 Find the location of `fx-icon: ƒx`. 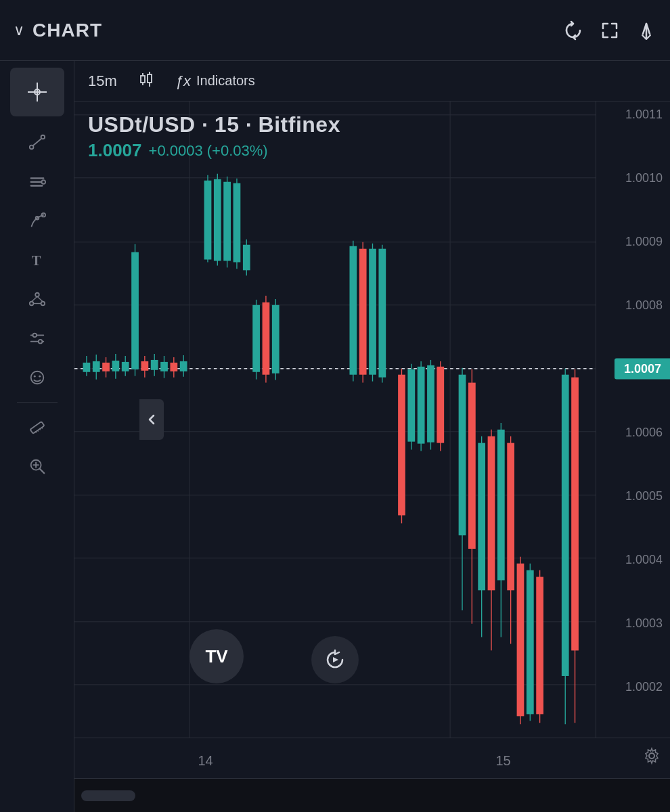

fx-icon: ƒx is located at coordinates (183, 81).